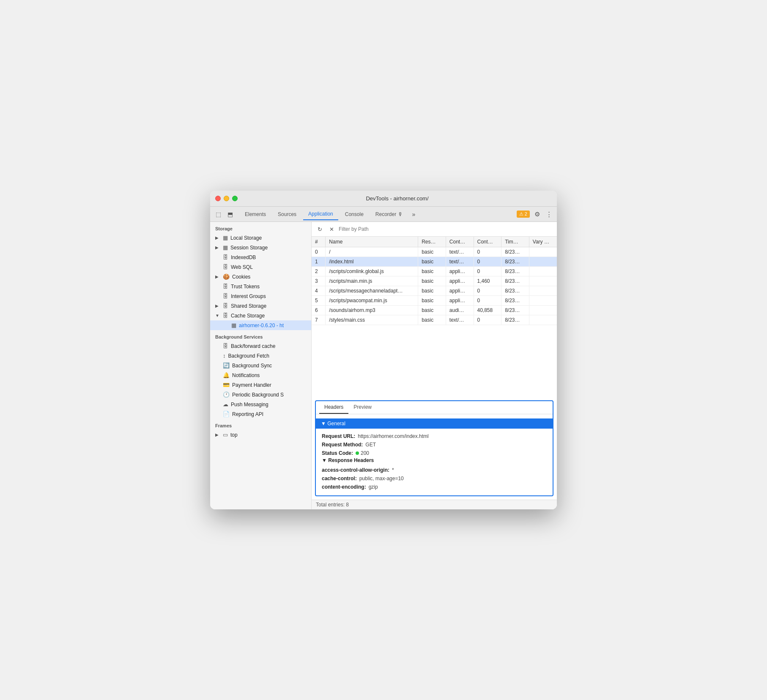 Image resolution: width=767 pixels, height=700 pixels. I want to click on warning-badge: ⚠ 2, so click(523, 214).